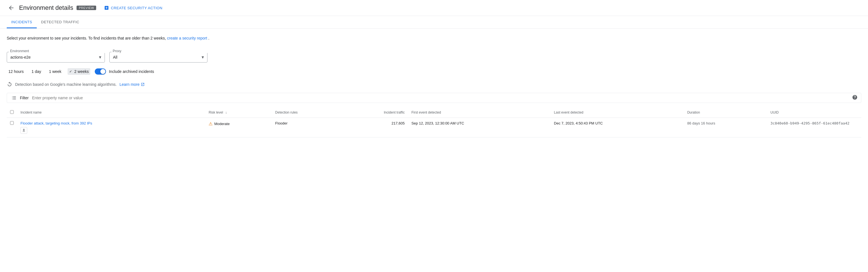 Image resolution: width=868 pixels, height=272 pixels. What do you see at coordinates (124, 71) in the screenshot?
I see `archive-toggle-row: Include archived incidents` at bounding box center [124, 71].